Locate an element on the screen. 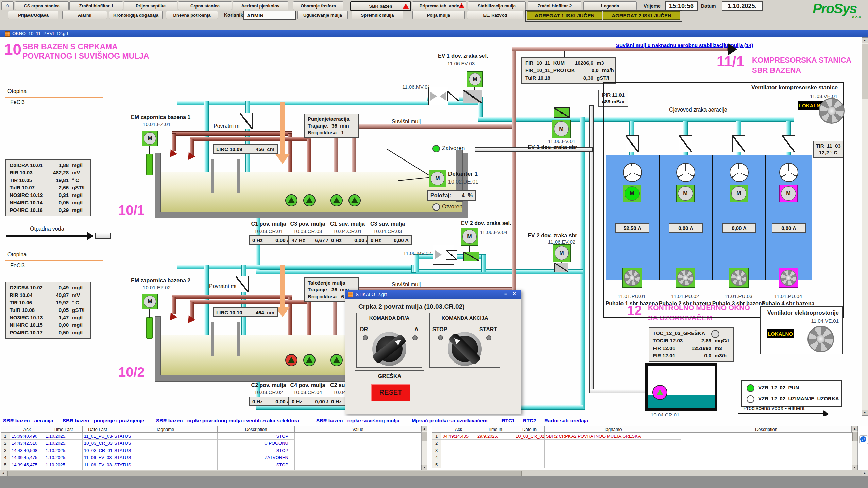  gate2-valve is located at coordinates (150, 328).